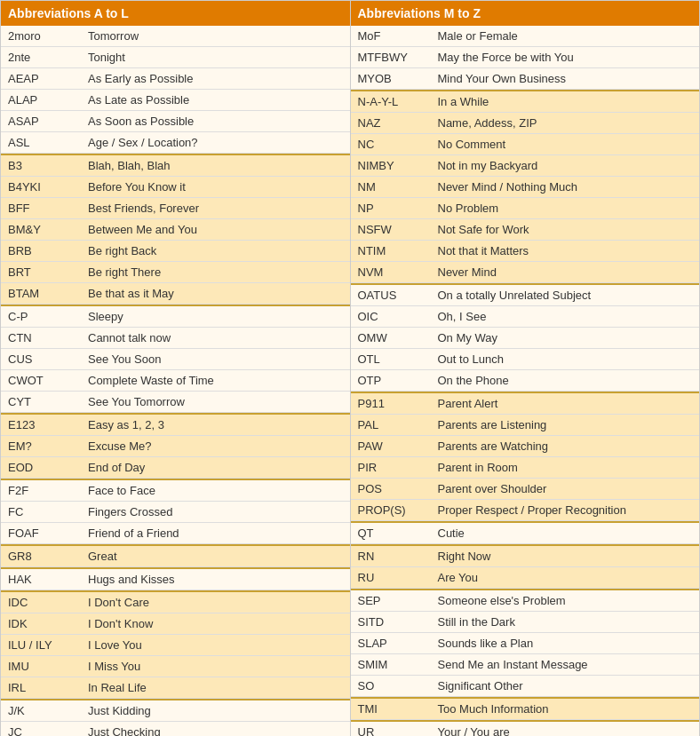 The height and width of the screenshot is (736, 700). What do you see at coordinates (215, 490) in the screenshot?
I see `meaning-cell: Face to Face` at bounding box center [215, 490].